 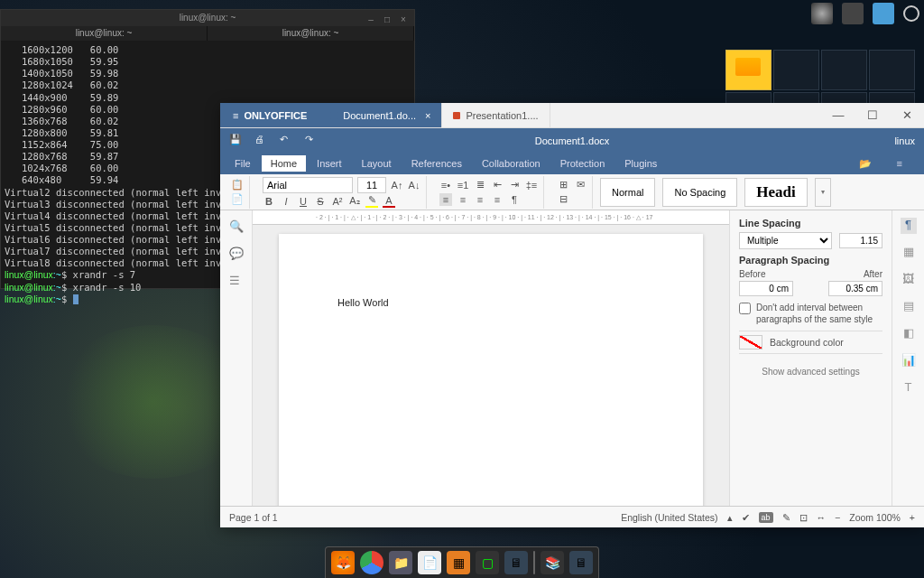 What do you see at coordinates (803, 517) in the screenshot?
I see `fit-page-icon: ⊡` at bounding box center [803, 517].